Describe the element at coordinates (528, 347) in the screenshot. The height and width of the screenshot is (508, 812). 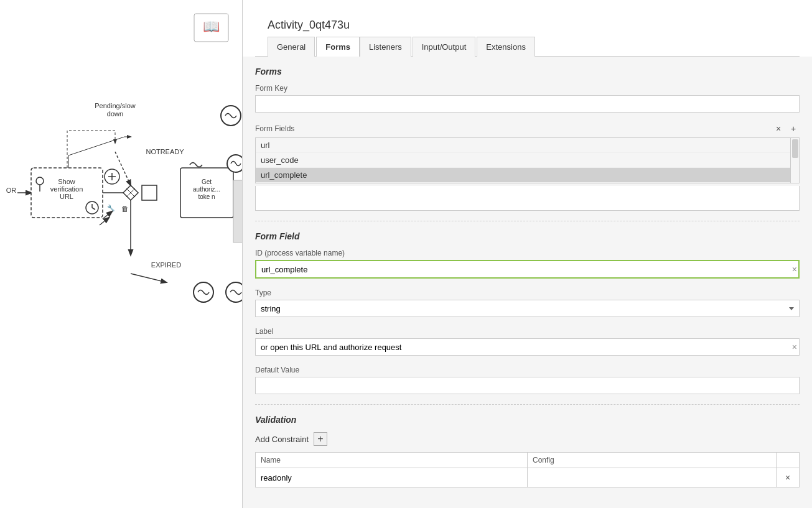
I see `form-field-label-input` at that location.